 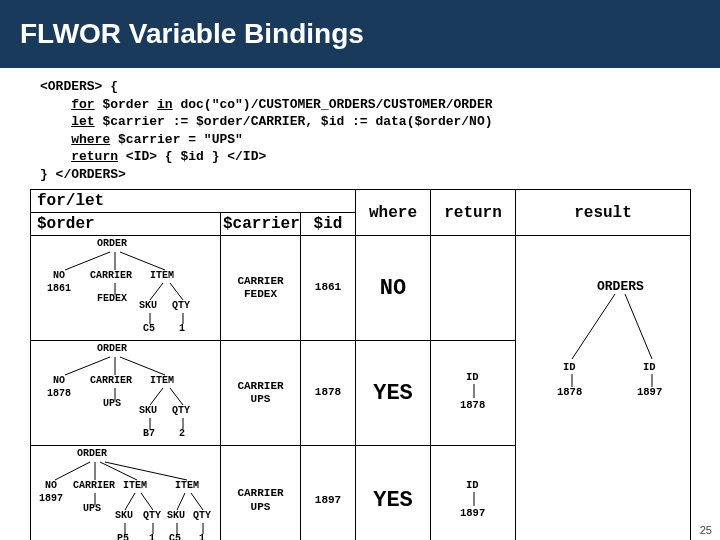 What do you see at coordinates (360, 34) in the screenshot?
I see `slide-title: FLWOR Variable Bindings` at bounding box center [360, 34].